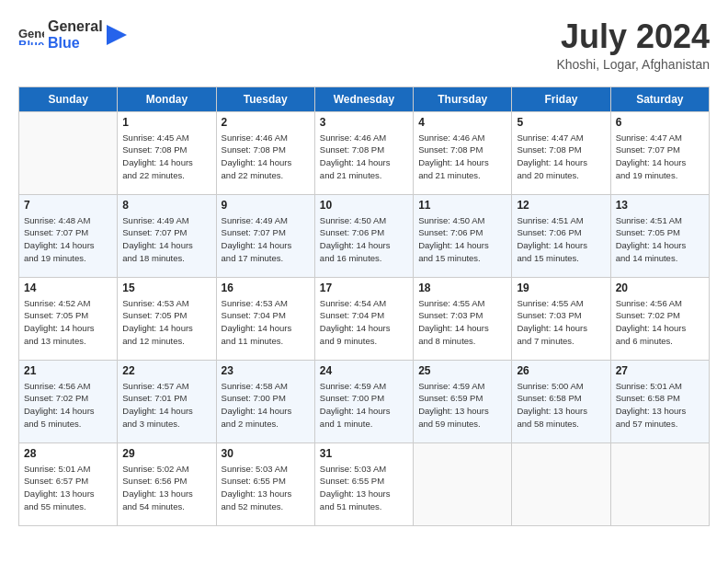 Image resolution: width=728 pixels, height=563 pixels. Describe the element at coordinates (462, 122) in the screenshot. I see `day-number: 4` at that location.